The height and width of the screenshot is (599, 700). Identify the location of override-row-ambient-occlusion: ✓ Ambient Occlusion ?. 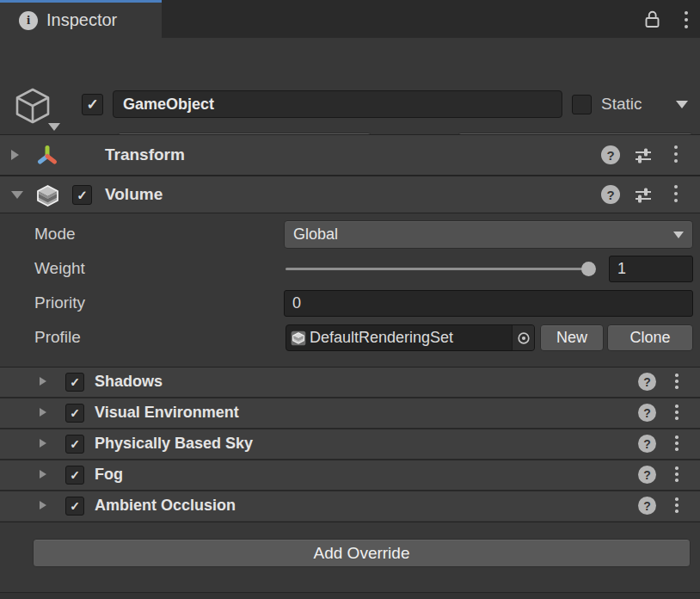
(350, 506).